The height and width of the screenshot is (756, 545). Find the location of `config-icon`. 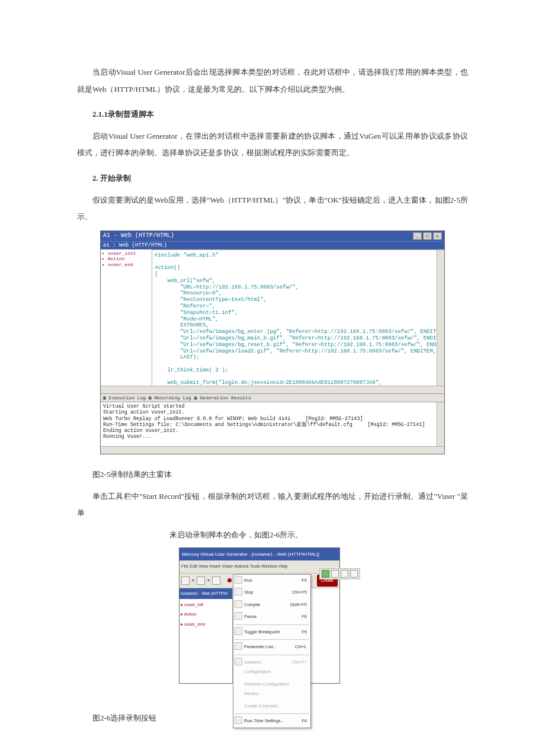

config-icon is located at coordinates (238, 661).